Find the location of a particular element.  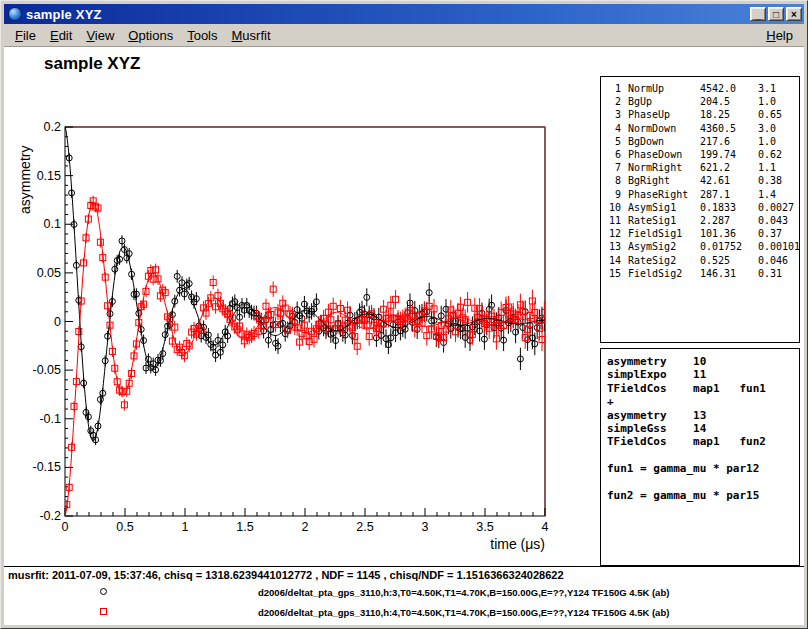

param-no: 14 is located at coordinates (613, 260).